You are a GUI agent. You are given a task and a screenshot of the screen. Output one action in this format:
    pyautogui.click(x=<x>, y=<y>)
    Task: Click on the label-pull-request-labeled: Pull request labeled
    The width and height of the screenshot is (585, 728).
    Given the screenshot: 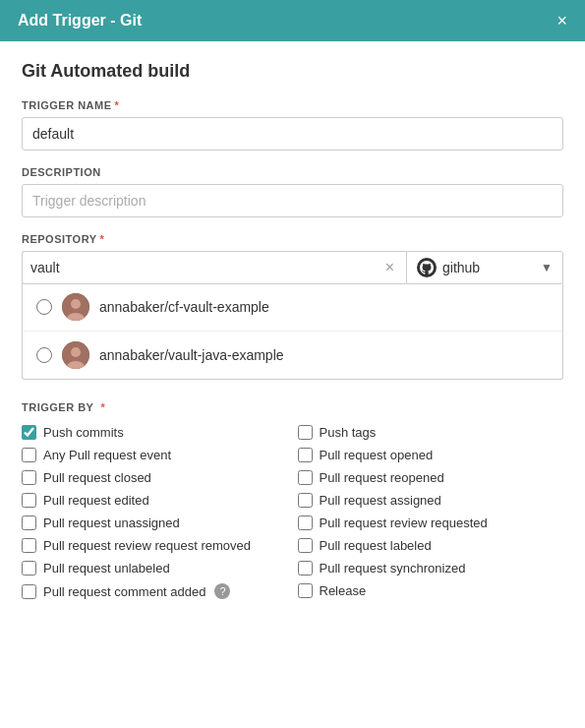 What is the action you would take?
    pyautogui.click(x=376, y=545)
    